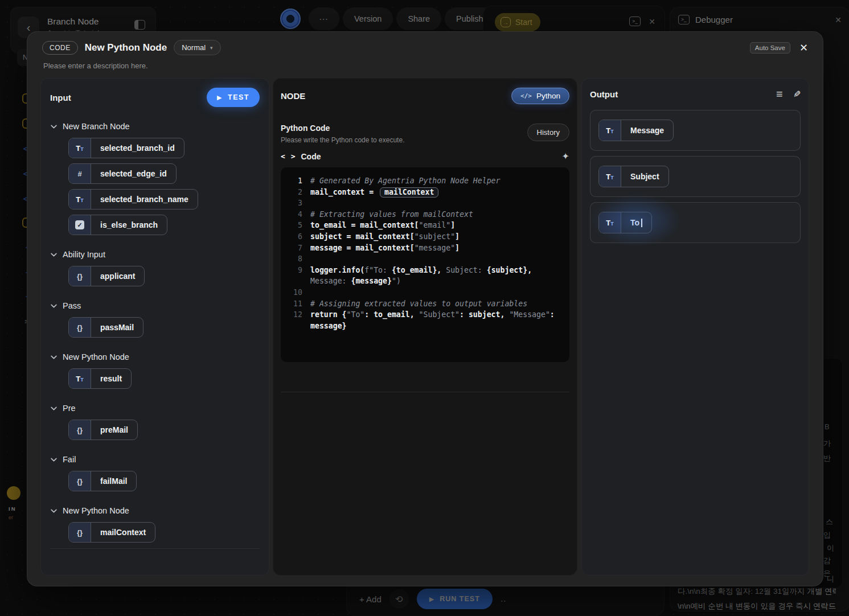 The width and height of the screenshot is (849, 616). What do you see at coordinates (530, 314) in the screenshot?
I see `code-token: "Message"` at bounding box center [530, 314].